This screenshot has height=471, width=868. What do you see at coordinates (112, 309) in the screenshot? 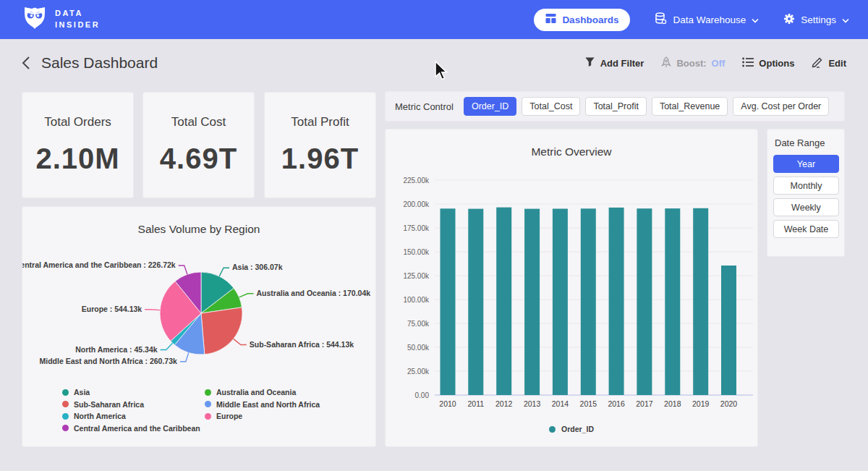
I see `pie-label-europe: Europe : 544.13k` at bounding box center [112, 309].